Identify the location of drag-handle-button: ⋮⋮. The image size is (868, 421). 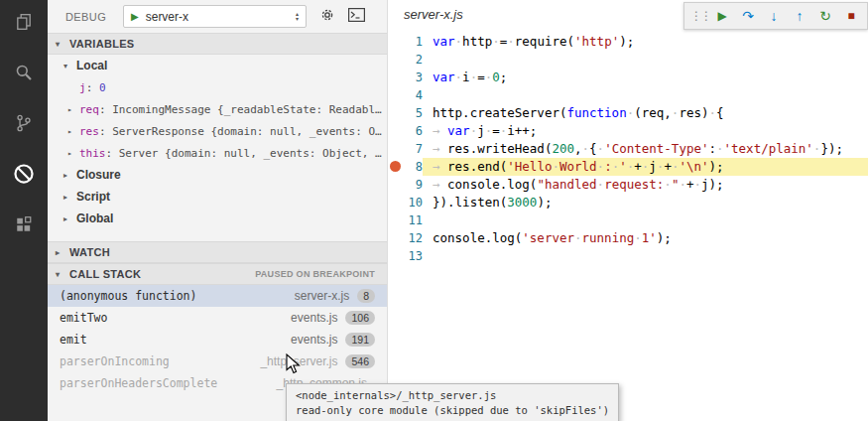
(698, 16).